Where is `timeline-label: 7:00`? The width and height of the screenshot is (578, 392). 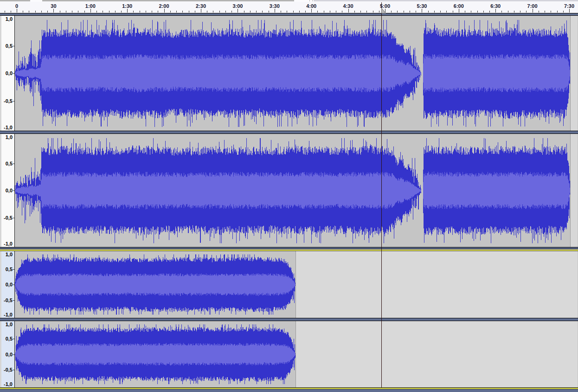 timeline-label: 7:00 is located at coordinates (533, 6).